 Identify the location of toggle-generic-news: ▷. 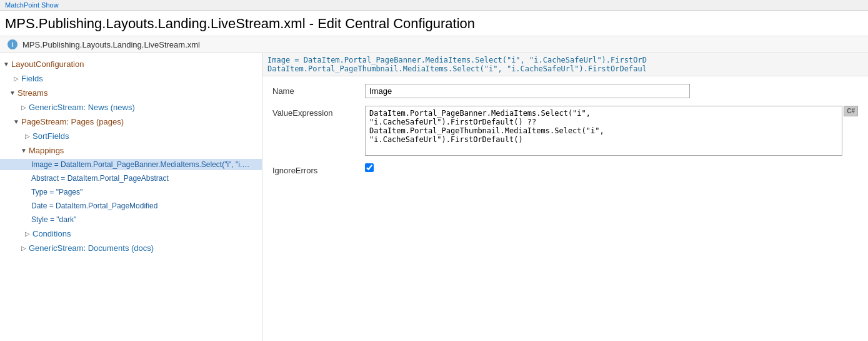
(24, 108).